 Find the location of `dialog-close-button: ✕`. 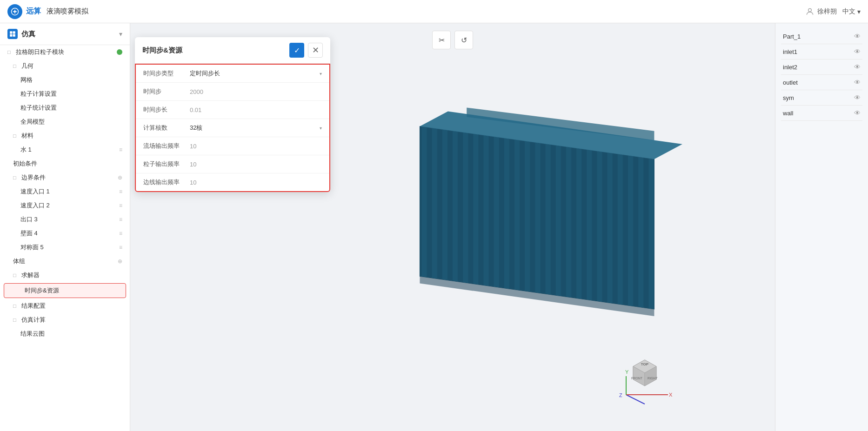

dialog-close-button: ✕ is located at coordinates (315, 50).